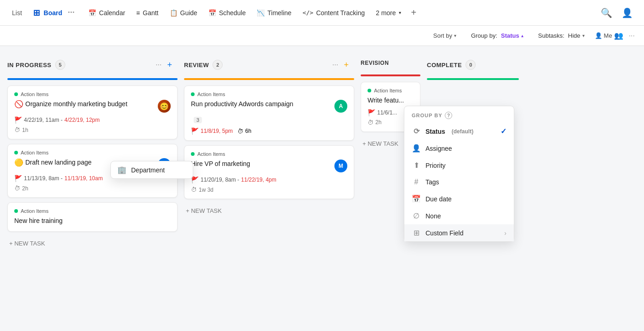  What do you see at coordinates (55, 13) in the screenshot?
I see `board-nav-item: ⊞ Board ···` at bounding box center [55, 13].